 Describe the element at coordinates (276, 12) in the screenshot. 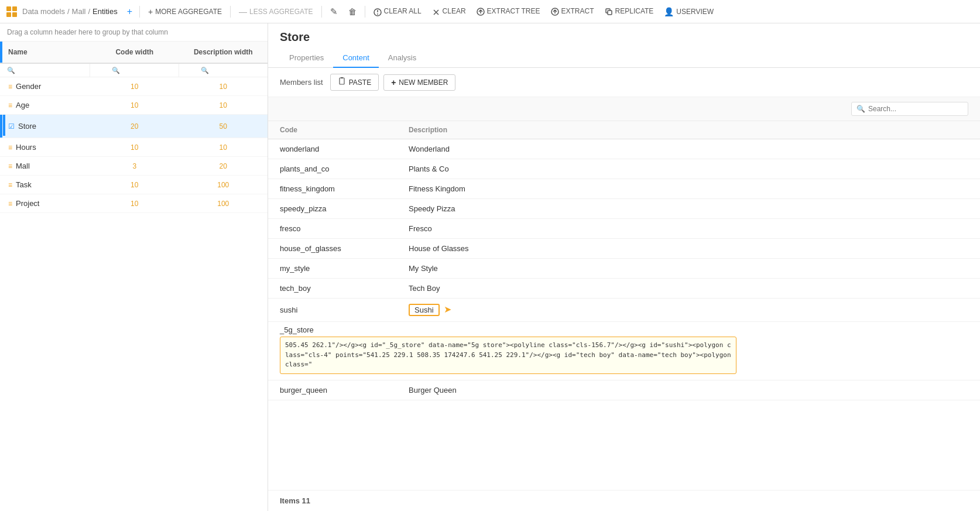

I see `less-aggregate-button: — LESS AGGREGATE` at that location.